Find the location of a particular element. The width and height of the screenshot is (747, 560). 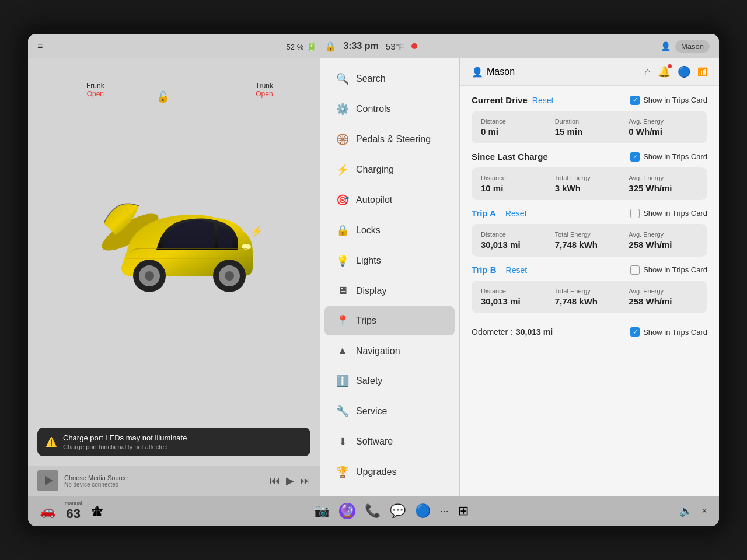

show-trips-label-3: Show in Trips Card is located at coordinates (675, 214).